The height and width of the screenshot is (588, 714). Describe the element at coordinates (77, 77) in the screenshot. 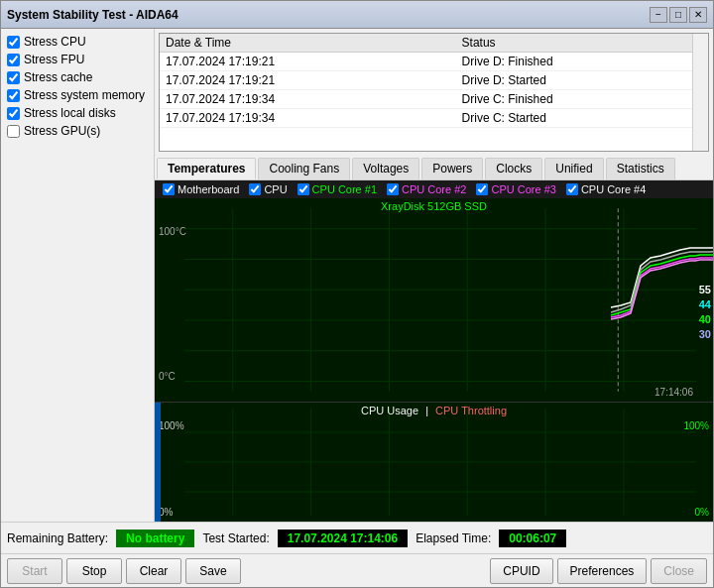

I see `checkbox-stress-cache: Stress cache` at that location.